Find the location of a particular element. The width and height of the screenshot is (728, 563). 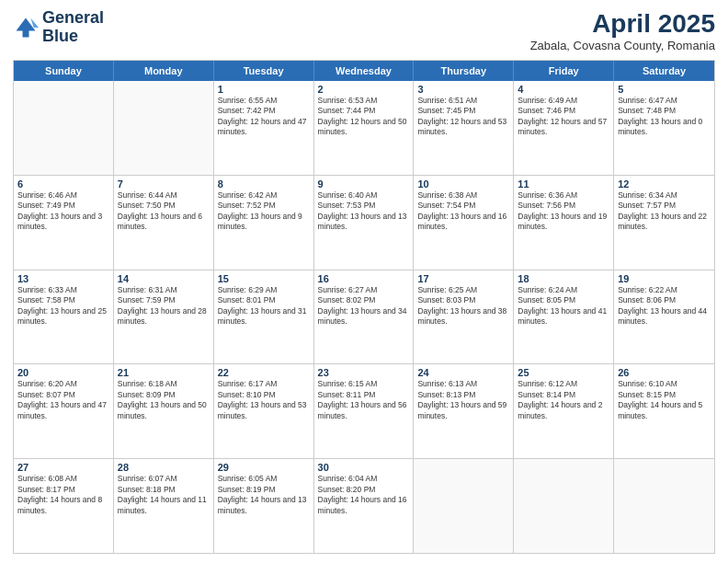

cell-details: Sunrise: 6:36 AM Sunset: 7:56 PM Dayligh… is located at coordinates (563, 212).